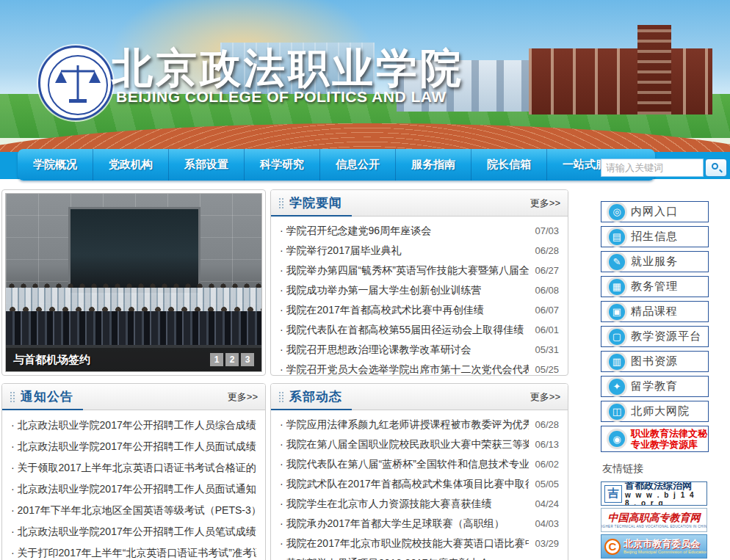 This screenshot has width=730, height=560. I want to click on bj148-logo: 吉, so click(613, 494).